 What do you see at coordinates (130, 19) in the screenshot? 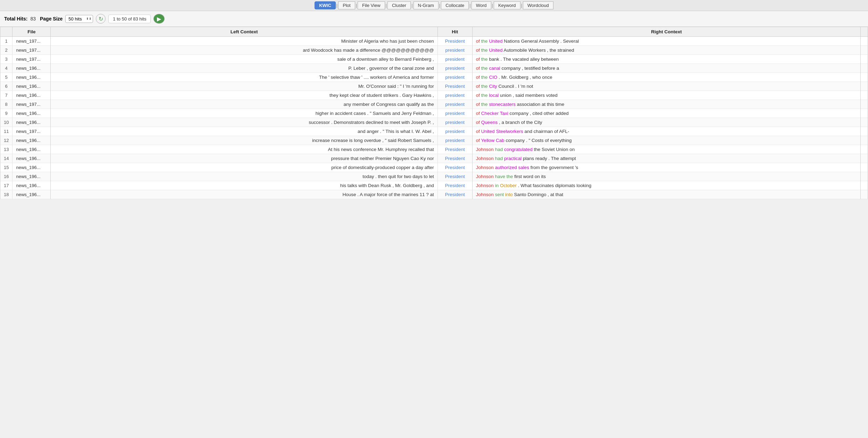
I see `page-info: 1 to 50 of 83 hits` at bounding box center [130, 19].